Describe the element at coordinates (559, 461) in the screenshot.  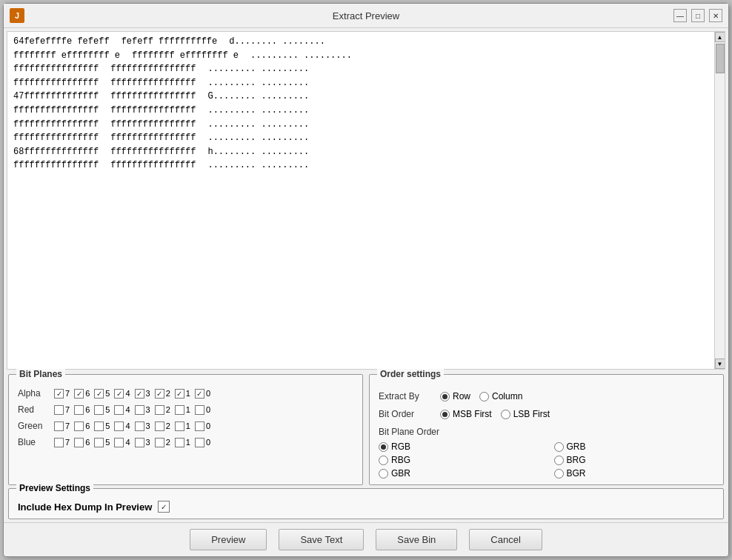
I see `bpo-brg-radio` at that location.